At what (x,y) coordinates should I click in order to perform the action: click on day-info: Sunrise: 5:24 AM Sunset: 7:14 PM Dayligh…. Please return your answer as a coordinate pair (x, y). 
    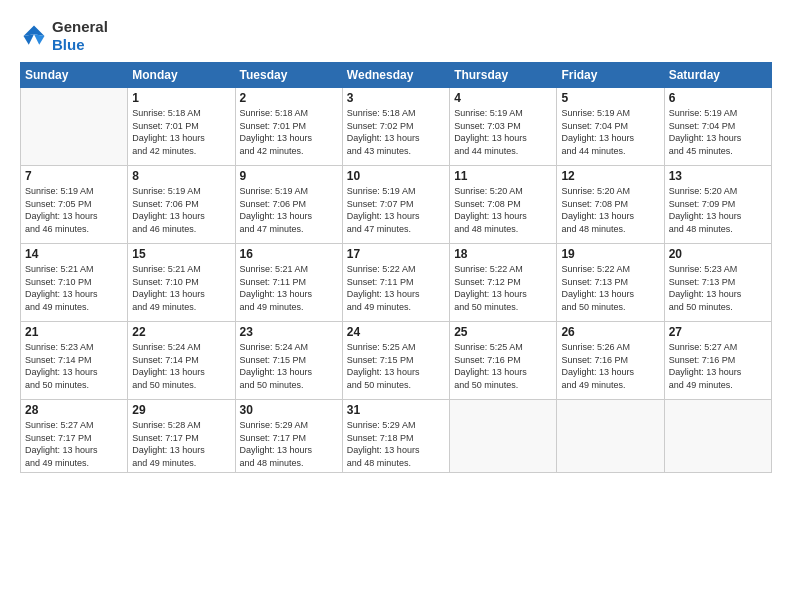
    Looking at the image, I should click on (181, 366).